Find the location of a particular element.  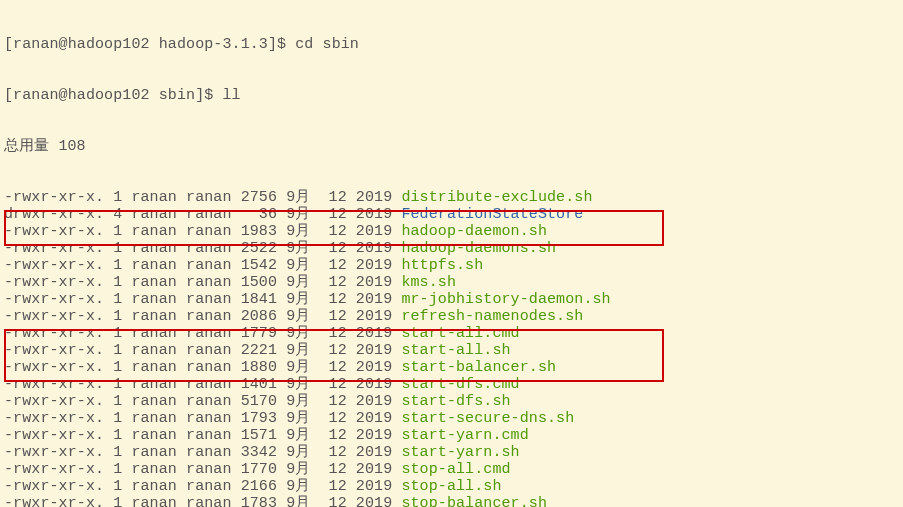

file-permissions: drwxr-xr-x. 4 ranan ranan 36 9月 12 2019 is located at coordinates (202, 214).